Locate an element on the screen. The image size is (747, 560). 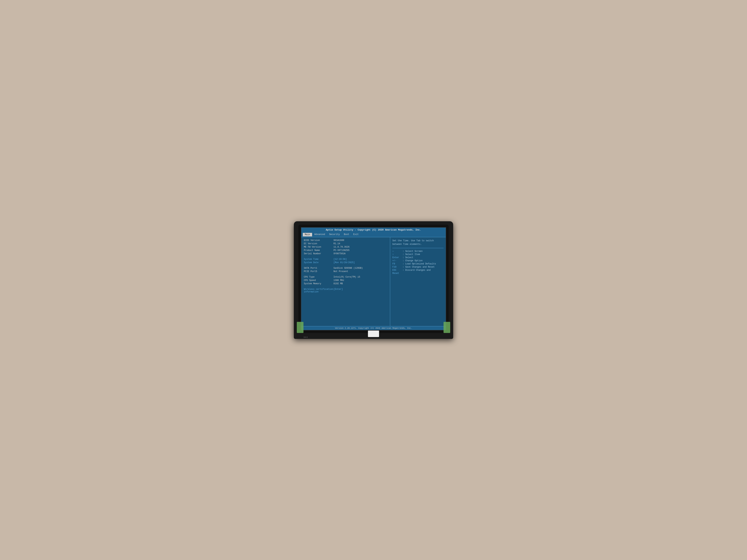
cpu-speed-row: CPU Speed 1300 MHz is located at coordinates (346, 280).